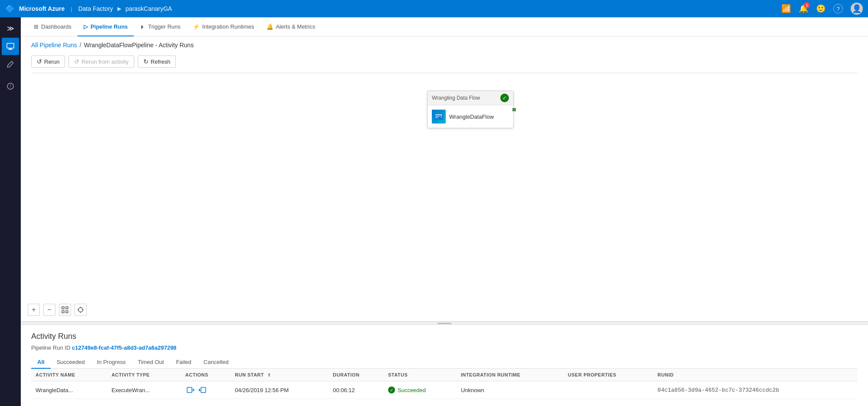 The width and height of the screenshot is (868, 406). What do you see at coordinates (111, 362) in the screenshot?
I see `status-tab-in-progress: In Progress` at bounding box center [111, 362].